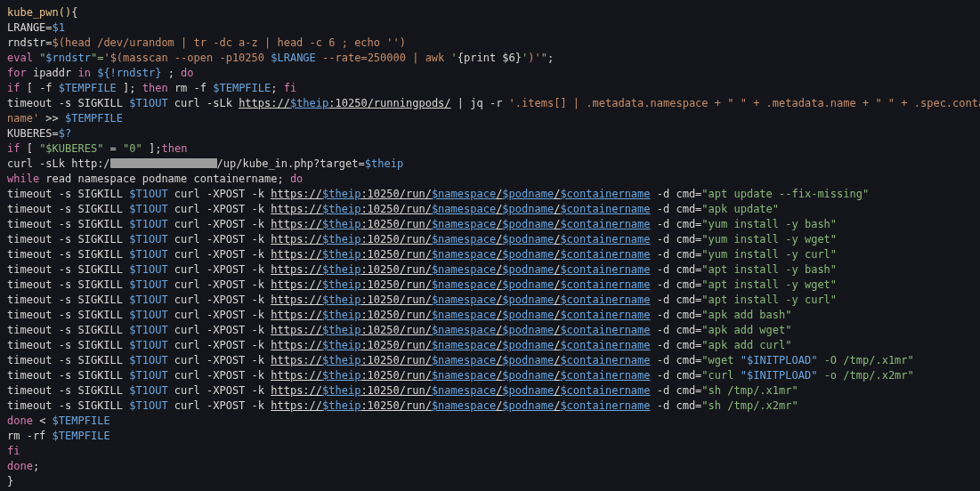 This screenshot has width=980, height=491. I want to click on code-token: "apt install -y wget", so click(769, 285).